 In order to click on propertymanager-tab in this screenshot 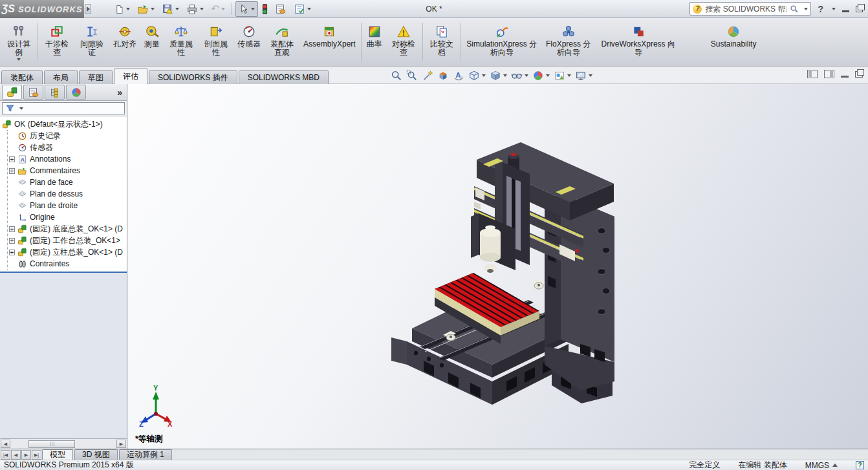, I will do `click(34, 92)`.